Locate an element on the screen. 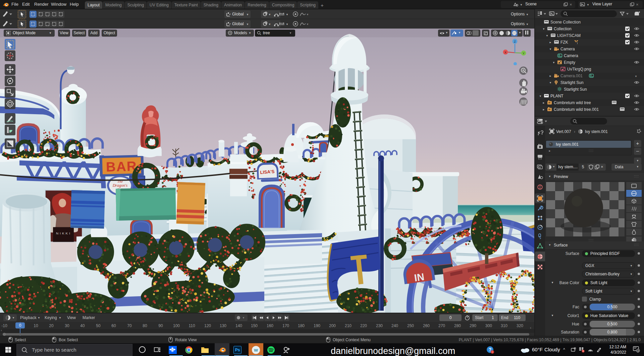 This screenshot has width=644, height=356. svg-text: NIKKI is located at coordinates (64, 233).